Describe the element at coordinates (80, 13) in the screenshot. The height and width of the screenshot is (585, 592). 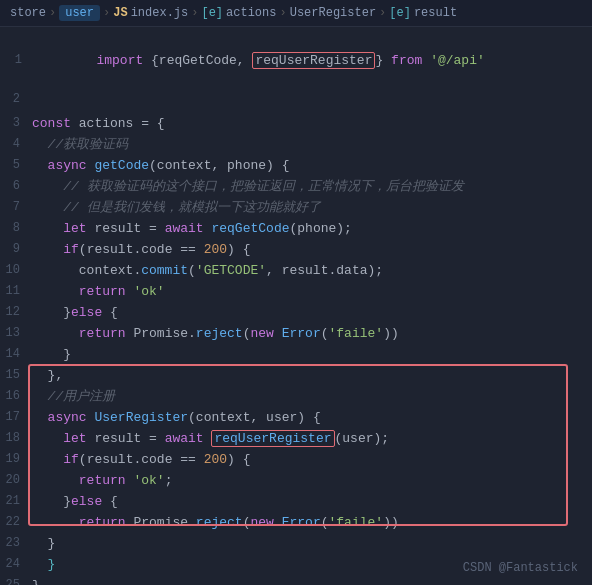
I see `breadcrumb-user: user` at that location.